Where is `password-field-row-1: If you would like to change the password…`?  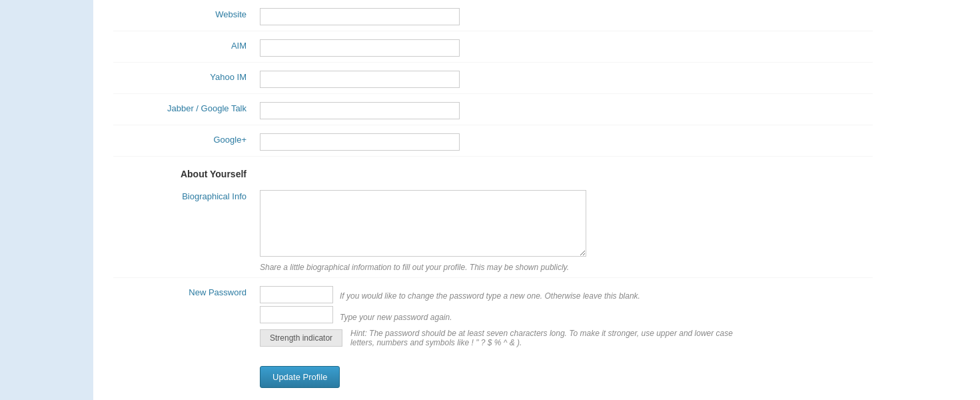 password-field-row-1: If you would like to change the password… is located at coordinates (566, 295).